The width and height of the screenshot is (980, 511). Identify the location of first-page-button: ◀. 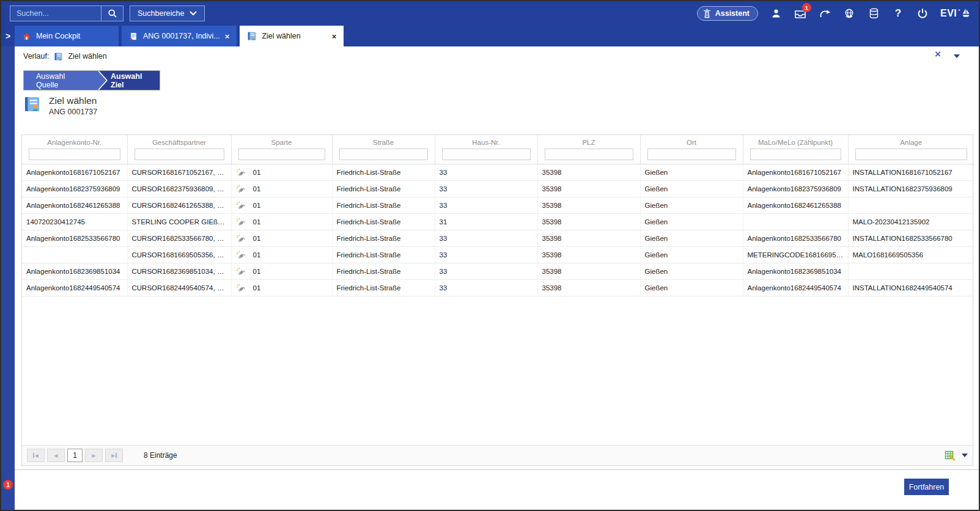
(35, 455).